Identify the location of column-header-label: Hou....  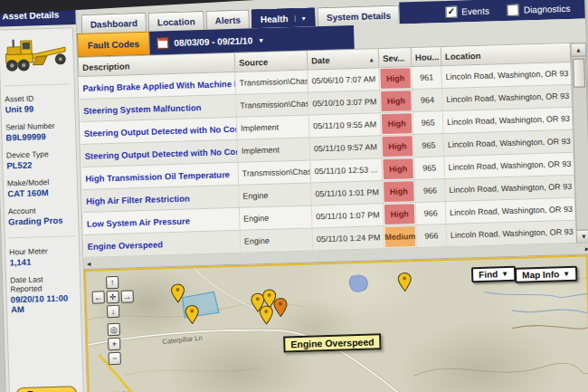
(427, 57).